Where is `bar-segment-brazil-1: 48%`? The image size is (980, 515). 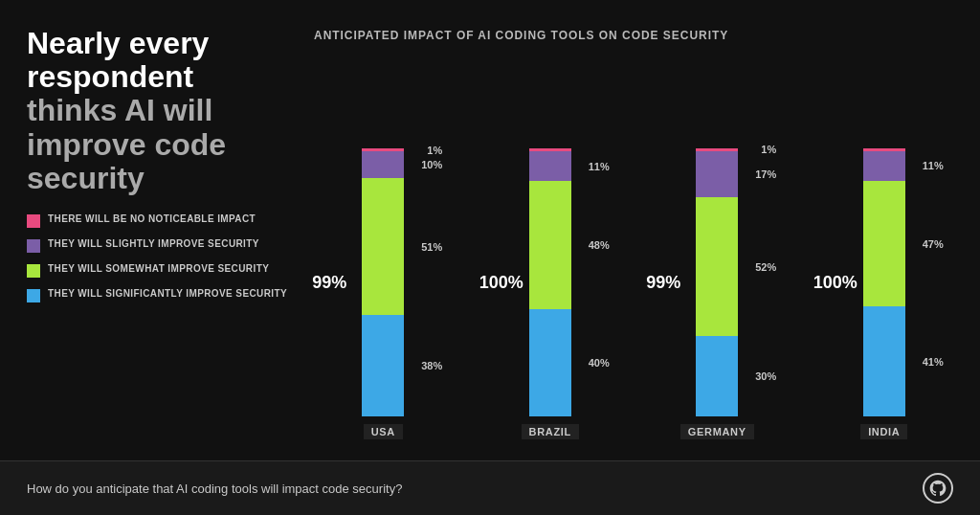 bar-segment-brazil-1: 48% is located at coordinates (550, 245).